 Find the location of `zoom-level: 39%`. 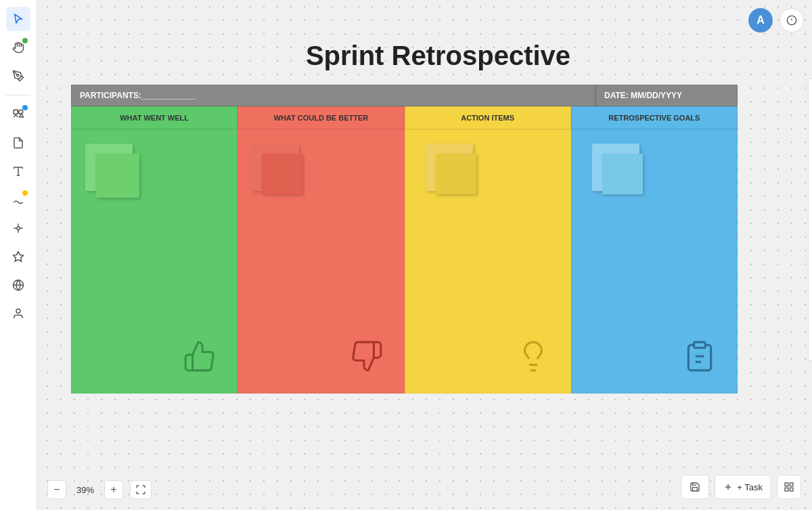

zoom-level: 39% is located at coordinates (85, 490).